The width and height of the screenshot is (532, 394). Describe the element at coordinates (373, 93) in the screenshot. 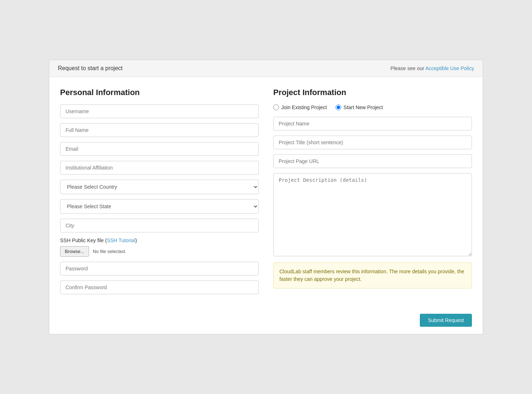

I see `project-info-title: Project Information` at that location.